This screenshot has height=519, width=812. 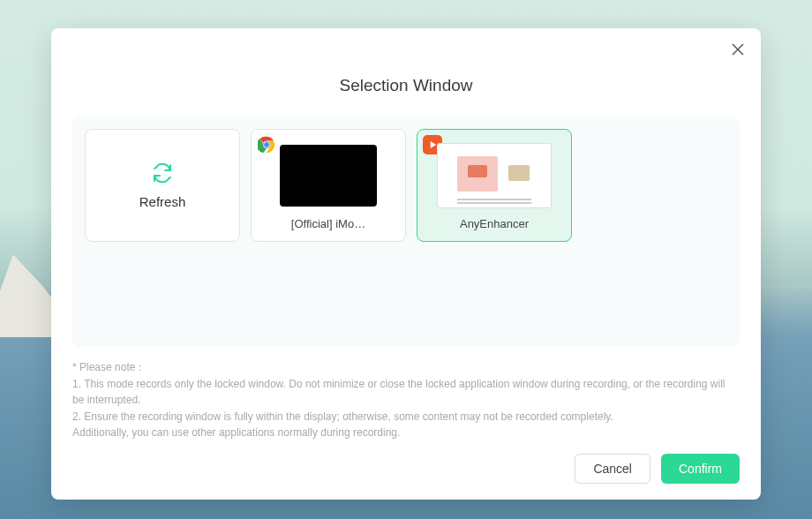 I want to click on refresh-label: Refresh, so click(x=162, y=201).